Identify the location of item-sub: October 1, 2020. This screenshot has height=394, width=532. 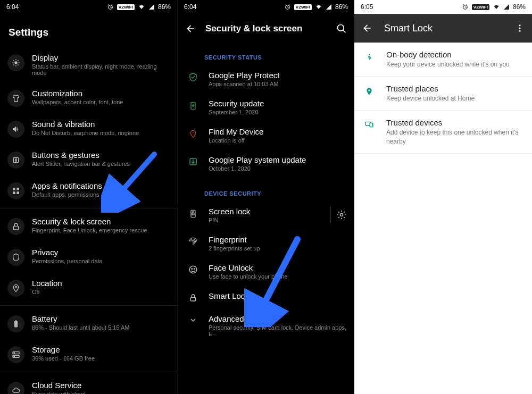
(257, 169).